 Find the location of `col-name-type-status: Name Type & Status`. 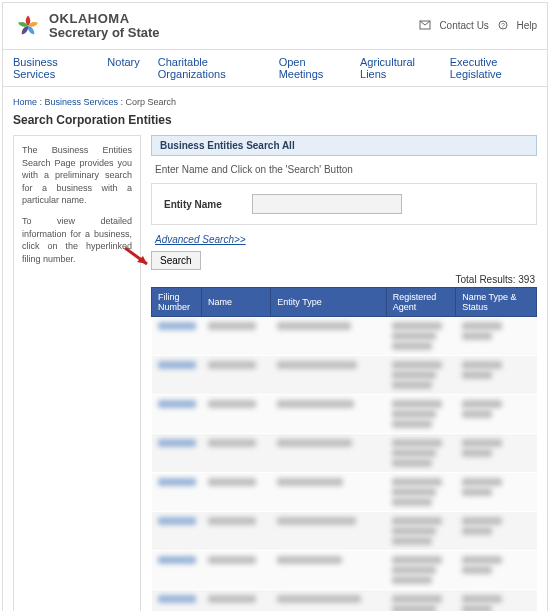

col-name-type-status: Name Type & Status is located at coordinates (496, 302).